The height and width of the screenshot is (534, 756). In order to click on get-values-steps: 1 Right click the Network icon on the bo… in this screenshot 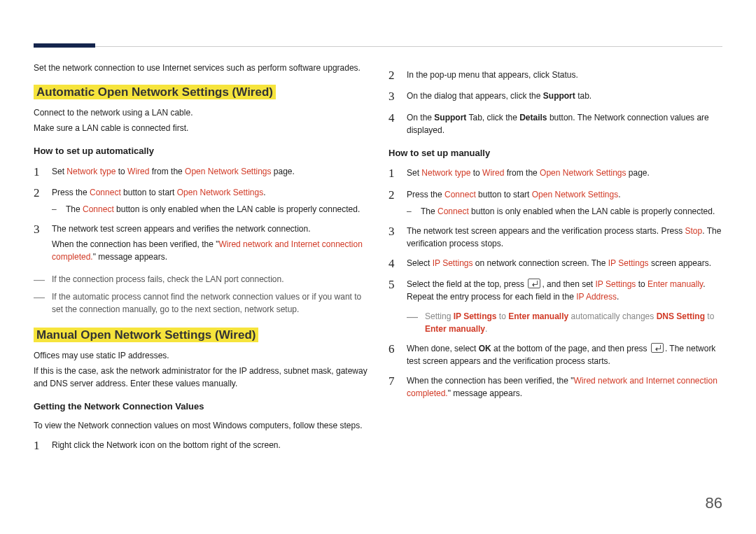, I will do `click(200, 446)`.